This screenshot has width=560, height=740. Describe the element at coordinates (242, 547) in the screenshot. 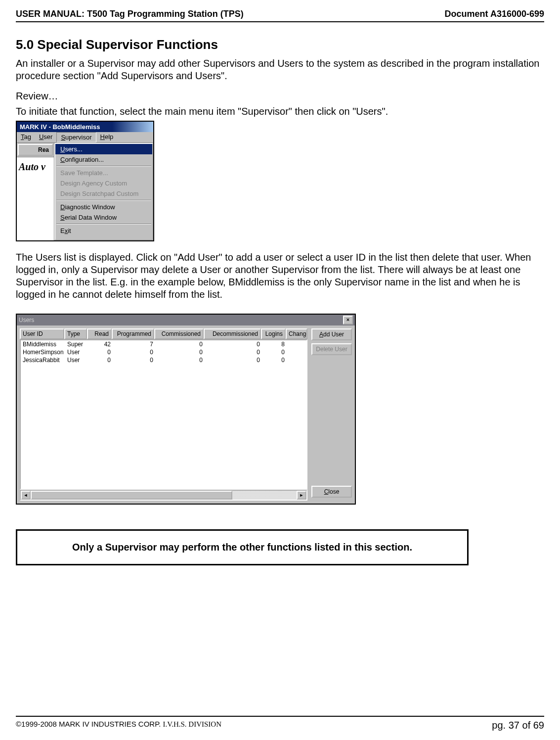

I see `note-box: Only a Supervisor may perform the other …` at that location.